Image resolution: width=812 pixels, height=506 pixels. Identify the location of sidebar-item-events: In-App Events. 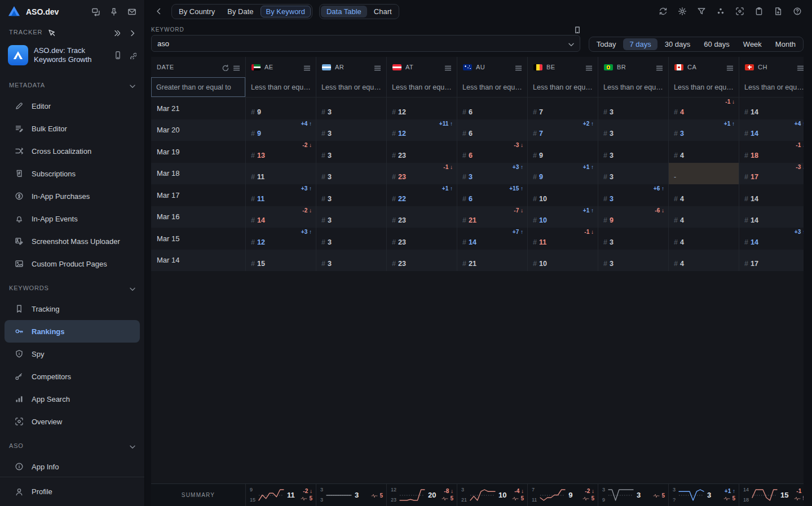
(72, 219).